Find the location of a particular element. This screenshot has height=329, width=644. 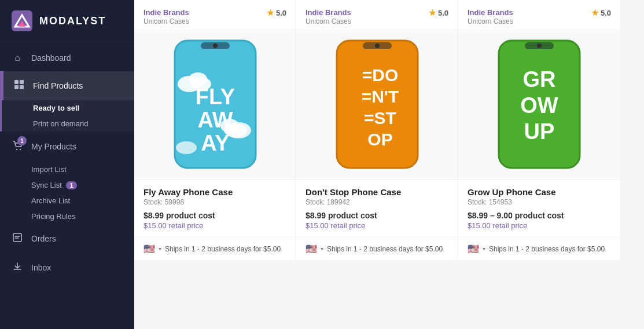

card-rating-dont-stop: ★ 5.0 is located at coordinates (439, 13).